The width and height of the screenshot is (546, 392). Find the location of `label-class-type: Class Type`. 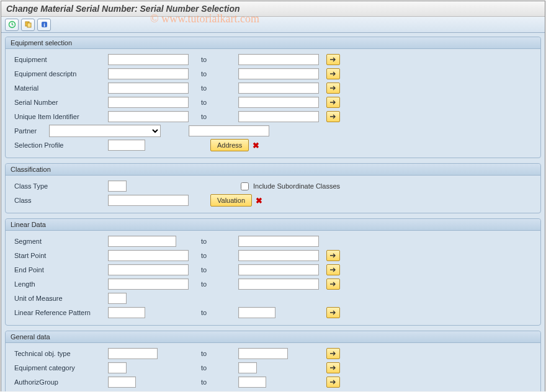

label-class-type: Class Type is located at coordinates (60, 186).